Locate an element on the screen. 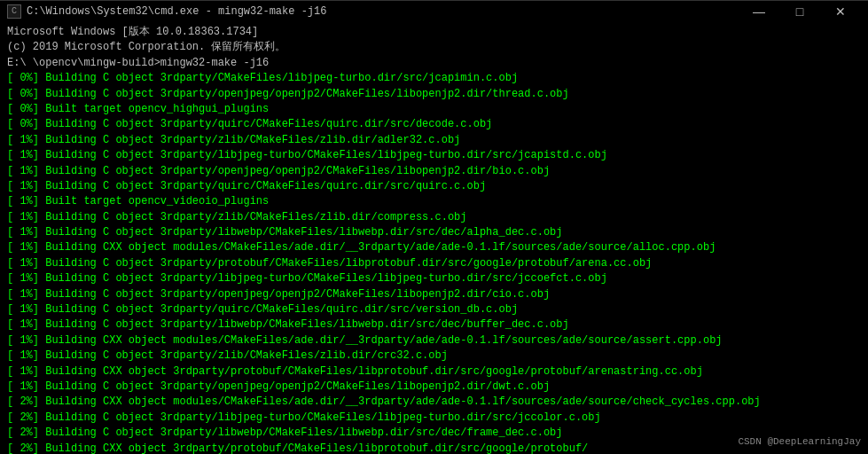  terminal-output-line: [ 0%] Building C object 3rdparty/CMakeFi… is located at coordinates (434, 78).